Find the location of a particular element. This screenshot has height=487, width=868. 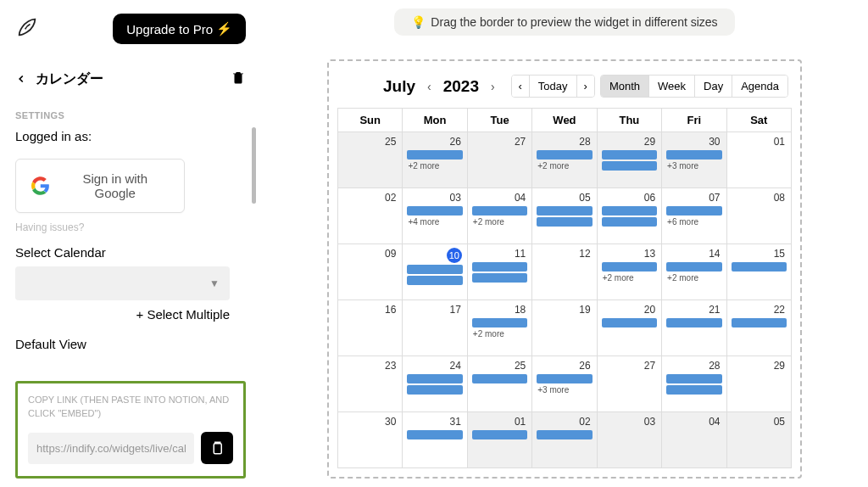

next-month-icon: › is located at coordinates (493, 87).